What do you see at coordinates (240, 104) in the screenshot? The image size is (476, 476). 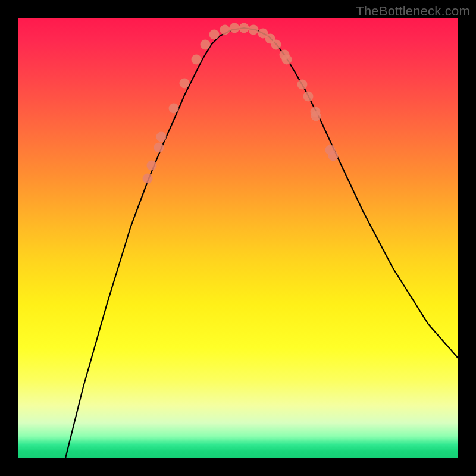 I see `curve-markers` at bounding box center [240, 104].